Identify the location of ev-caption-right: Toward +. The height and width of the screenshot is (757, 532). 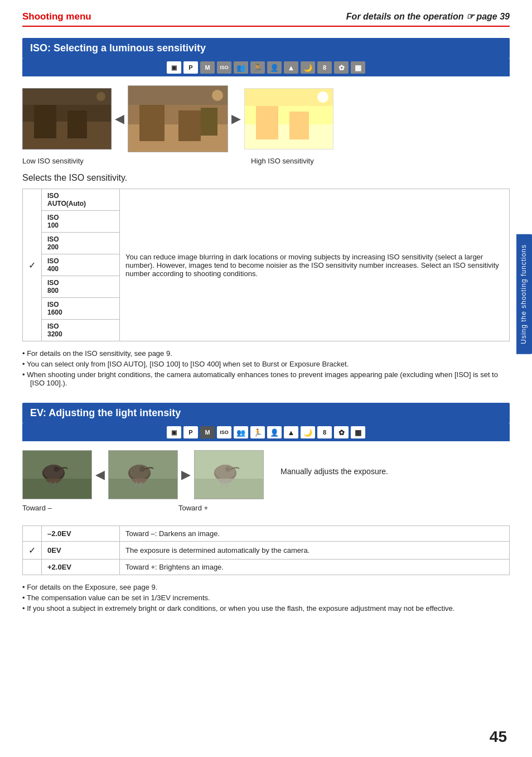
(193, 508).